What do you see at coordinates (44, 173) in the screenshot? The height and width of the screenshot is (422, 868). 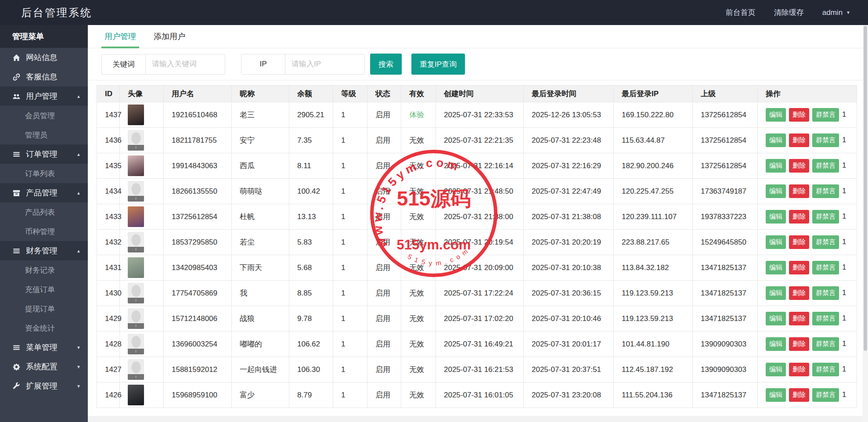 I see `sidebar-subitem: 订单列表` at bounding box center [44, 173].